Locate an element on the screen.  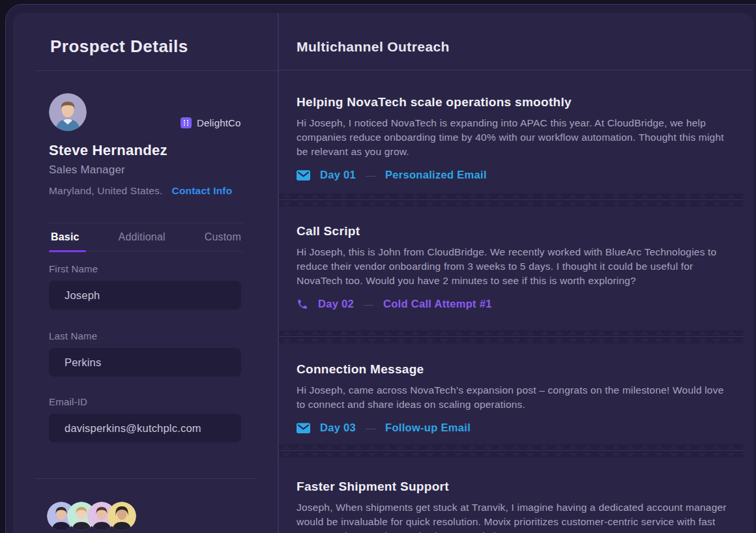
card-channel-link: Cold Call Attempt #1 is located at coordinates (438, 304).